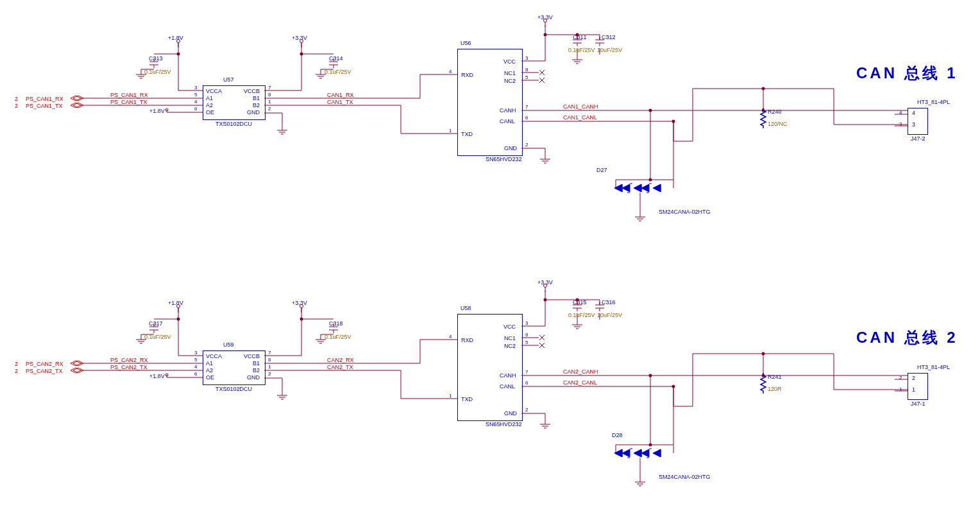 This screenshot has height=509, width=980. Describe the element at coordinates (685, 212) in the screenshot. I see `diode-part: SM24CANA-02HTG` at that location.